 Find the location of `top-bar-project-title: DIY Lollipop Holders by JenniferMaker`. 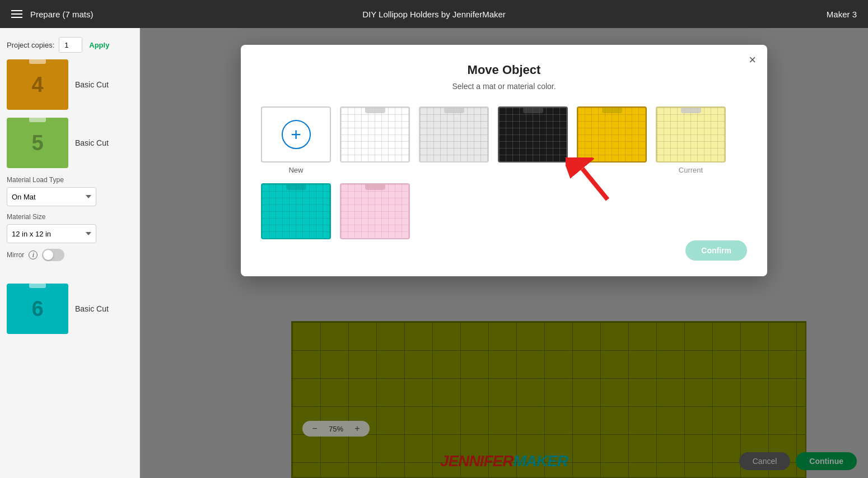

top-bar-project-title: DIY Lollipop Holders by JenniferMaker is located at coordinates (434, 15).